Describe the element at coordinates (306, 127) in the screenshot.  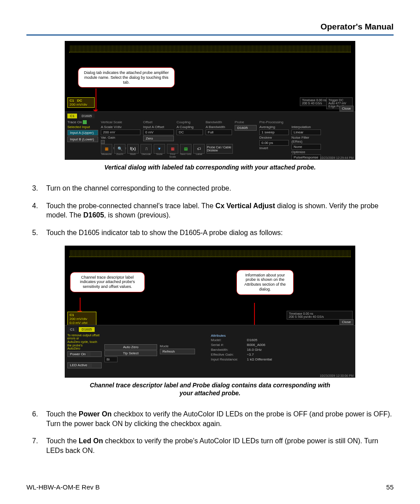
I see `interp-label: Interpolation` at that location.